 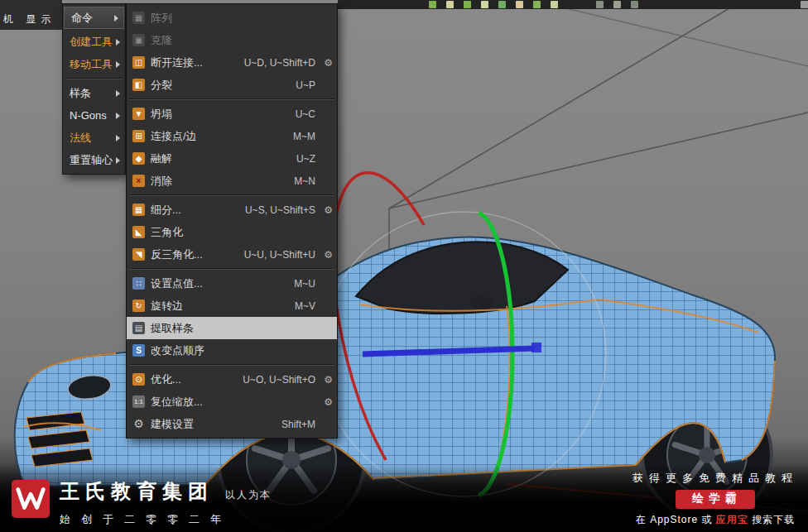 I want to click on promo-headline: 获得更多免费精品教程, so click(x=715, y=478).